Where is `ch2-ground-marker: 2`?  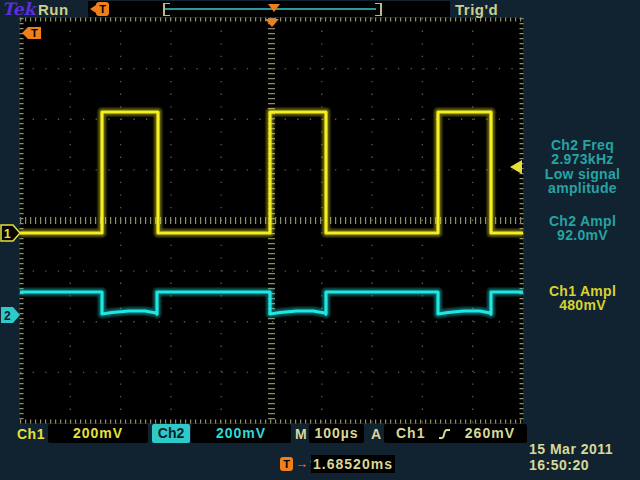 ch2-ground-marker: 2 is located at coordinates (10, 315).